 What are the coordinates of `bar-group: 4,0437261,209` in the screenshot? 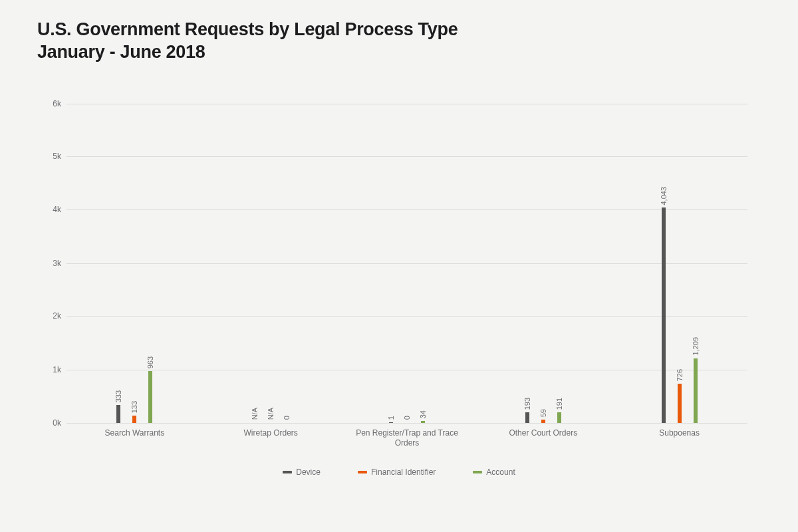 It's located at (680, 263).